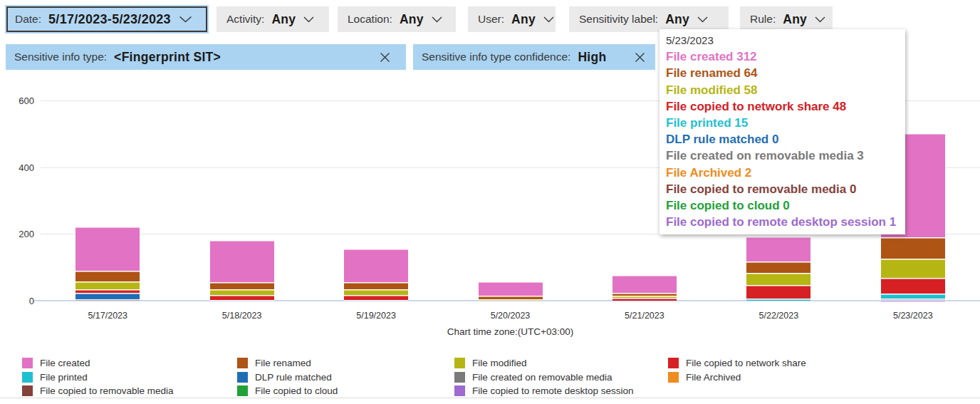 The width and height of the screenshot is (980, 404). What do you see at coordinates (17, 301) in the screenshot?
I see `y-axis-tick-label: 0` at bounding box center [17, 301].